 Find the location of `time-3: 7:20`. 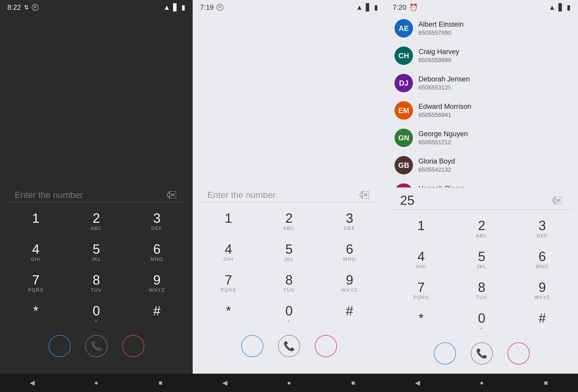

time-3: 7:20 is located at coordinates (399, 7).